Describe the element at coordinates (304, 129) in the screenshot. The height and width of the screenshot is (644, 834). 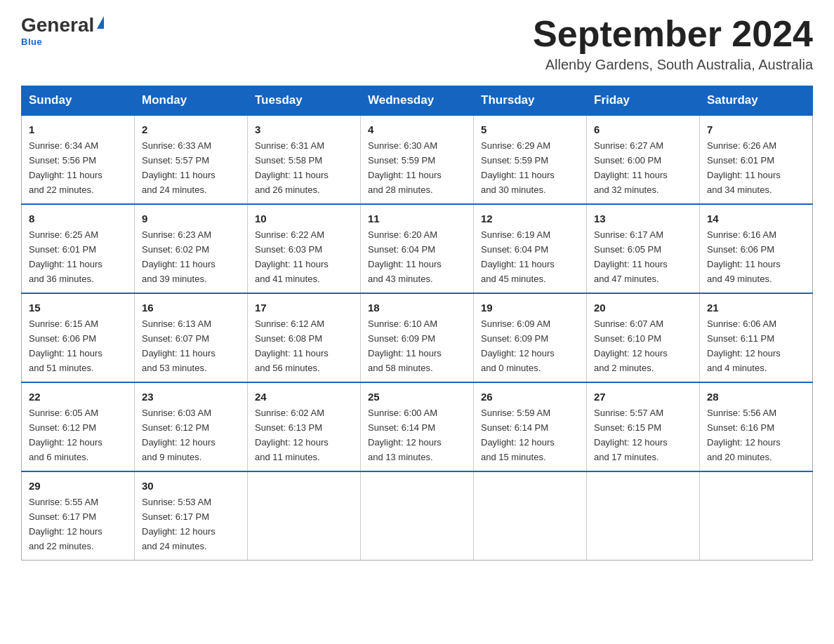
I see `day-number: 3` at that location.